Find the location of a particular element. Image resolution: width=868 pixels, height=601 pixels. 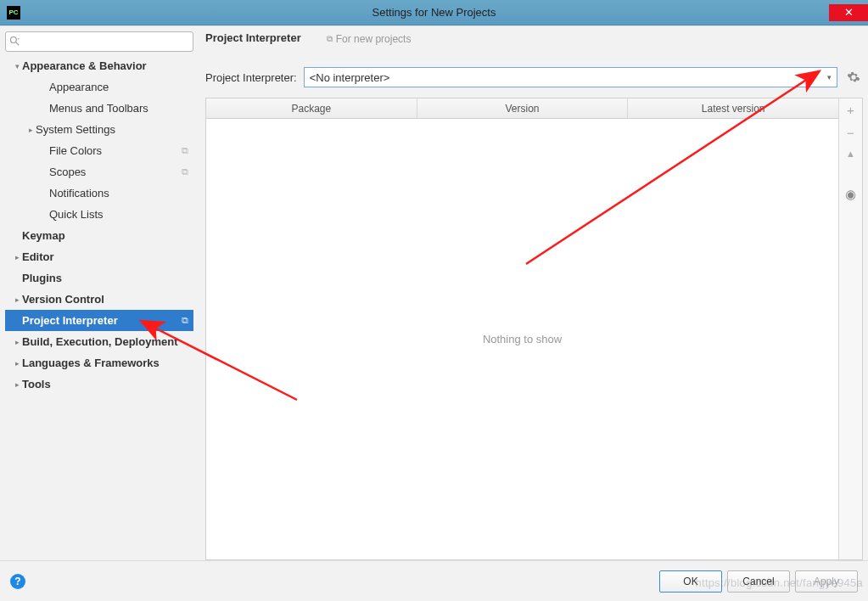

tree-item-label: Version Control is located at coordinates (105, 299).